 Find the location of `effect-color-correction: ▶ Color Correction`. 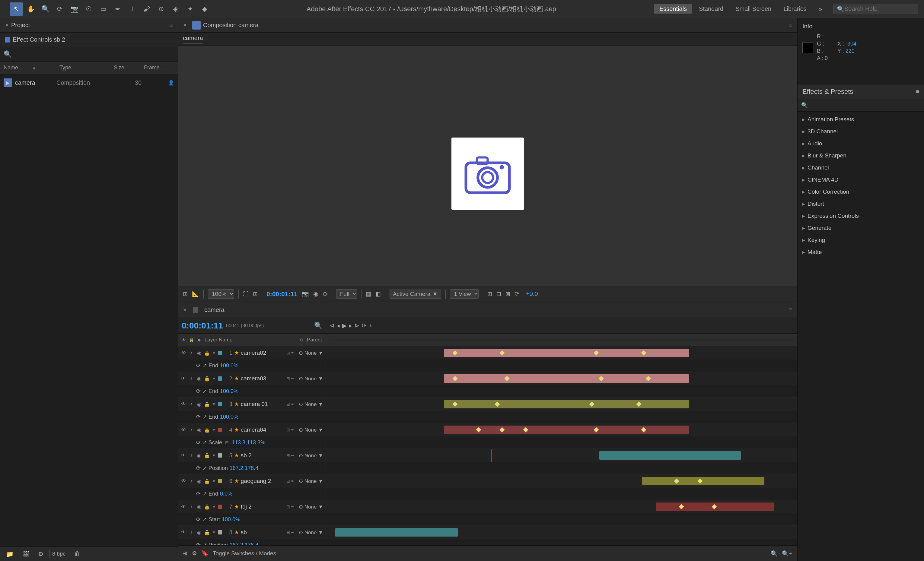

effect-color-correction: ▶ Color Correction is located at coordinates (861, 192).